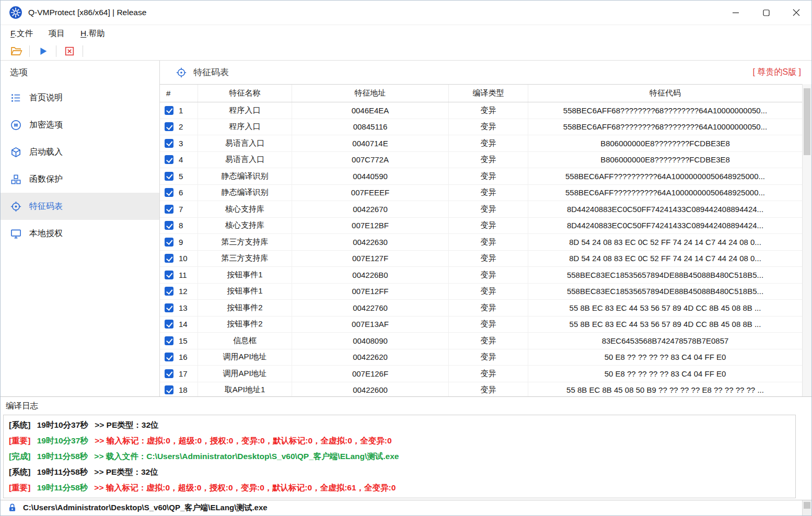  What do you see at coordinates (481, 160) in the screenshot?
I see `table-row: 4 易语言入口 007C772A 变异 B806000000E8????????…` at bounding box center [481, 160].